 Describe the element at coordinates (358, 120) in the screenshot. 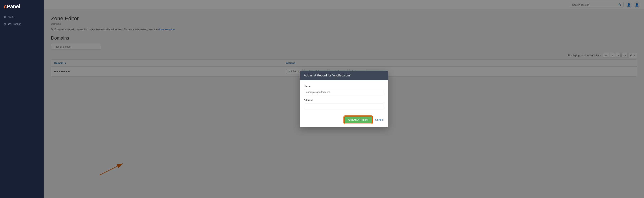

I see `submit-button: Add An A Record` at that location.